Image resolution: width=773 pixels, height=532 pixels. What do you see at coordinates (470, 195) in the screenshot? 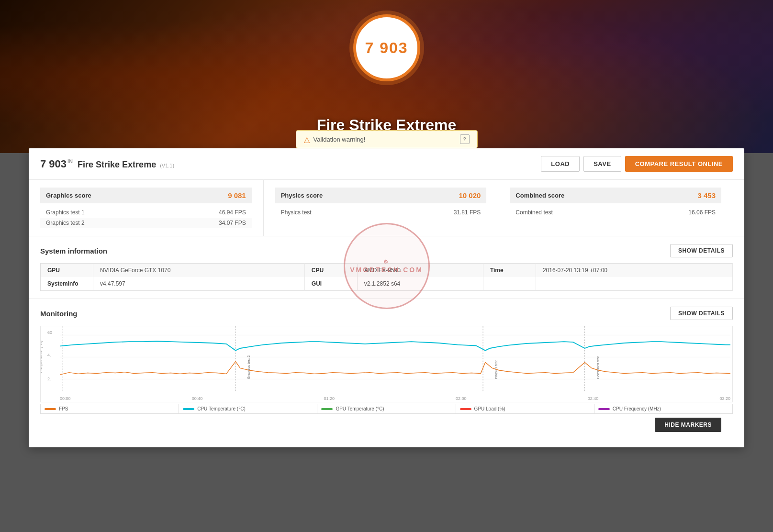
I see `physics-score-value: 10 020` at bounding box center [470, 195].